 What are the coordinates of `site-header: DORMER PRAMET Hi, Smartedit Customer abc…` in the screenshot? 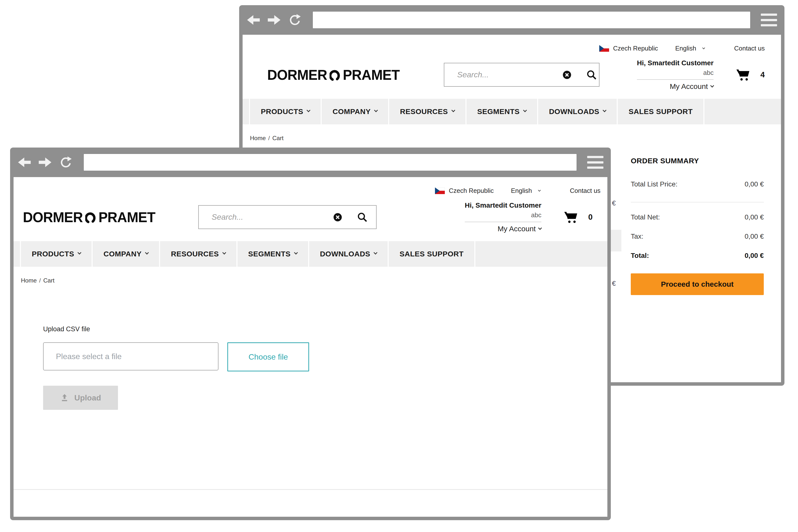 It's located at (310, 217).